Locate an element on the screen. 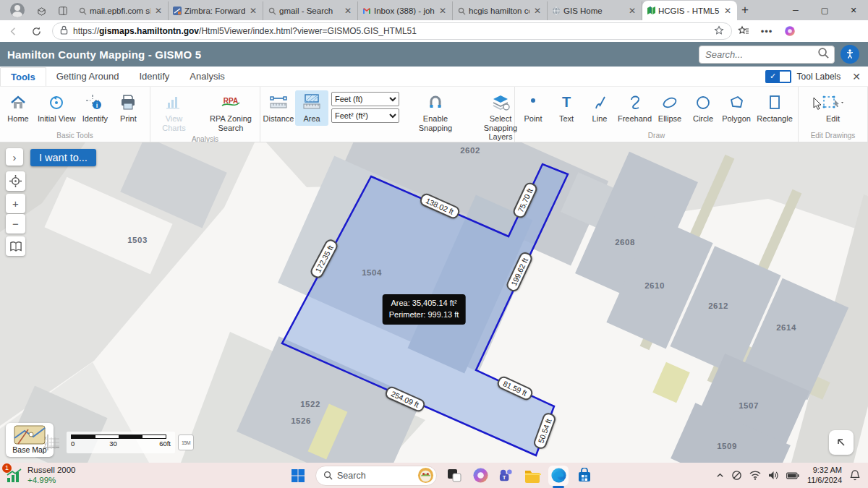 This screenshot has height=488, width=868. clock-date: 11/6/2024 is located at coordinates (825, 481).